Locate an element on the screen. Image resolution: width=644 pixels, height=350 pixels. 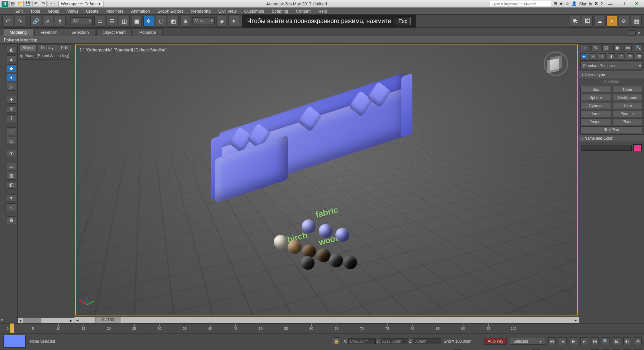
user-icon: 👤 is located at coordinates (574, 4).